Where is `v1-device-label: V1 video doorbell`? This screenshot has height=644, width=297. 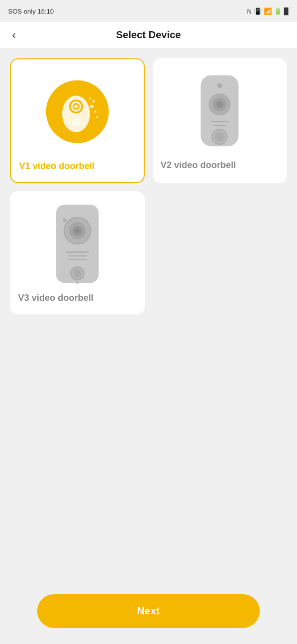 v1-device-label: V1 video doorbell is located at coordinates (77, 166).